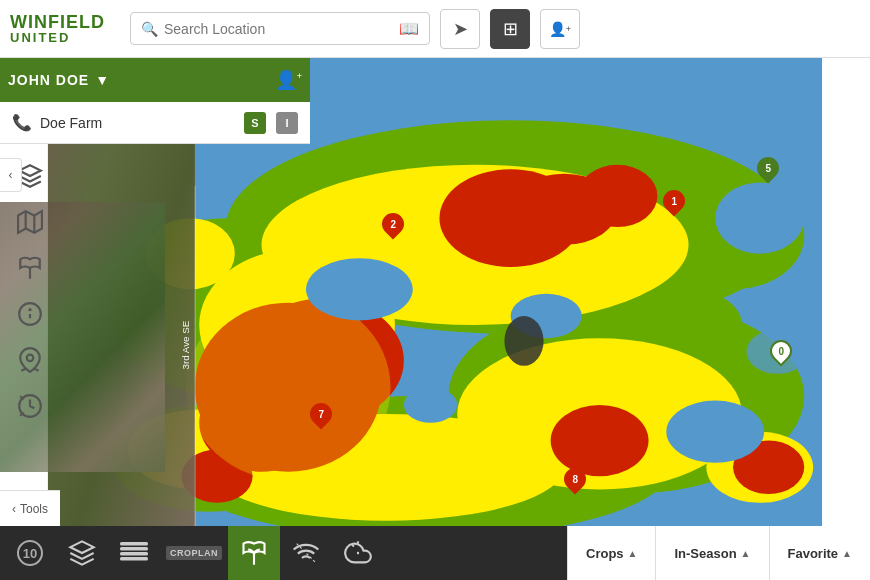 The height and width of the screenshot is (580, 870). I want to click on app-logo: WINFIELD UNITED, so click(65, 28).